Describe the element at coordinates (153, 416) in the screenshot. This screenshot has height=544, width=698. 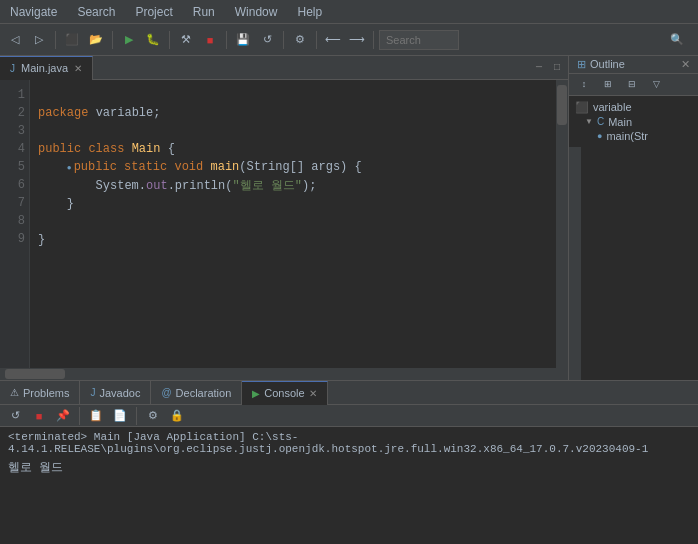
I see `console-settings-button: ⚙` at that location.